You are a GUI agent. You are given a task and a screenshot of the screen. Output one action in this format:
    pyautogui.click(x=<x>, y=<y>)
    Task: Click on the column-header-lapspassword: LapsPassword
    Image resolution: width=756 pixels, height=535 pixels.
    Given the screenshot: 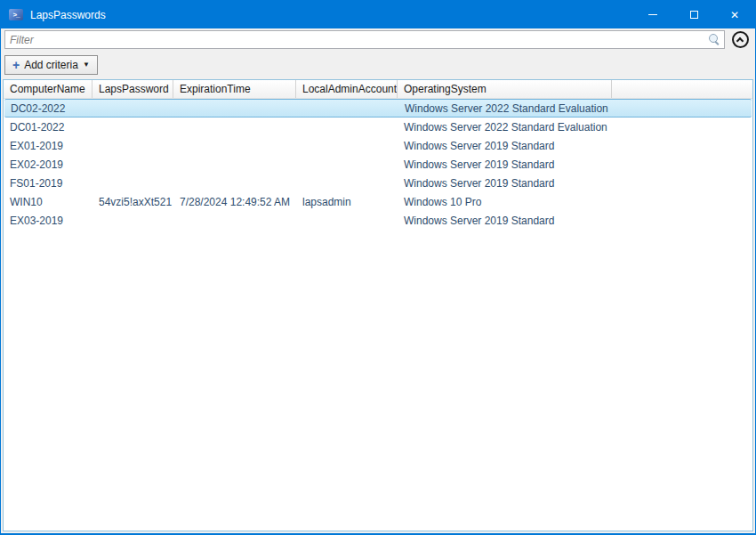 What is the action you would take?
    pyautogui.click(x=133, y=89)
    